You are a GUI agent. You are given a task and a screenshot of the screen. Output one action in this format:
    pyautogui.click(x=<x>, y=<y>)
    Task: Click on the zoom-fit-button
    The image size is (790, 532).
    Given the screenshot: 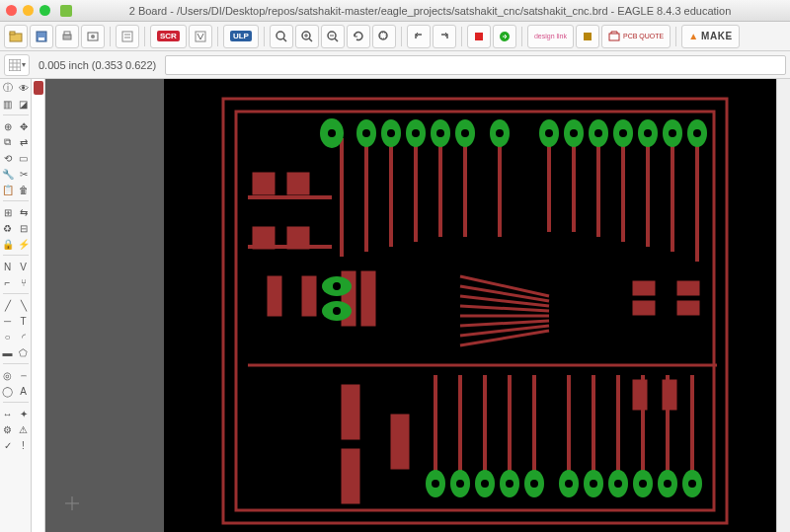 What is the action you would take?
    pyautogui.click(x=281, y=37)
    